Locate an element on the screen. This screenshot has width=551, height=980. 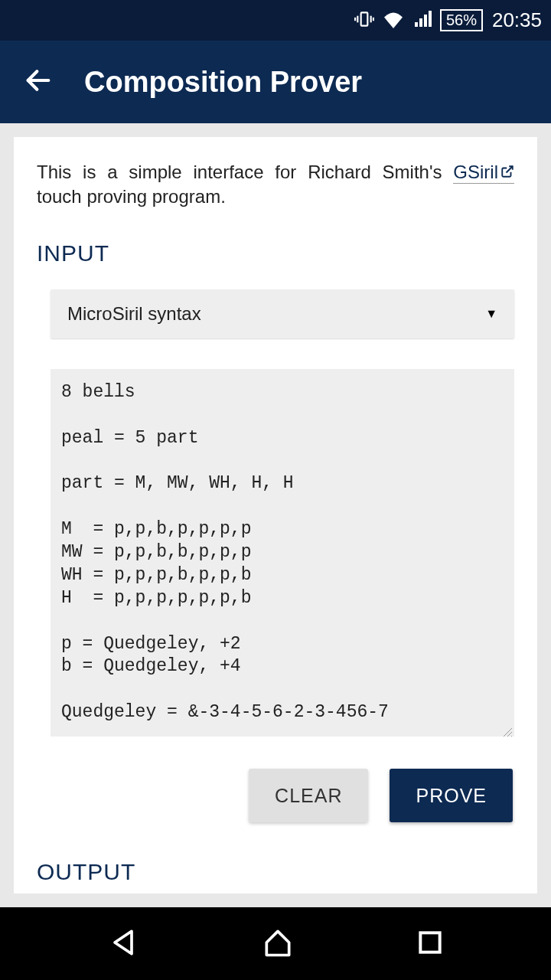
resize-handle is located at coordinates (507, 729).